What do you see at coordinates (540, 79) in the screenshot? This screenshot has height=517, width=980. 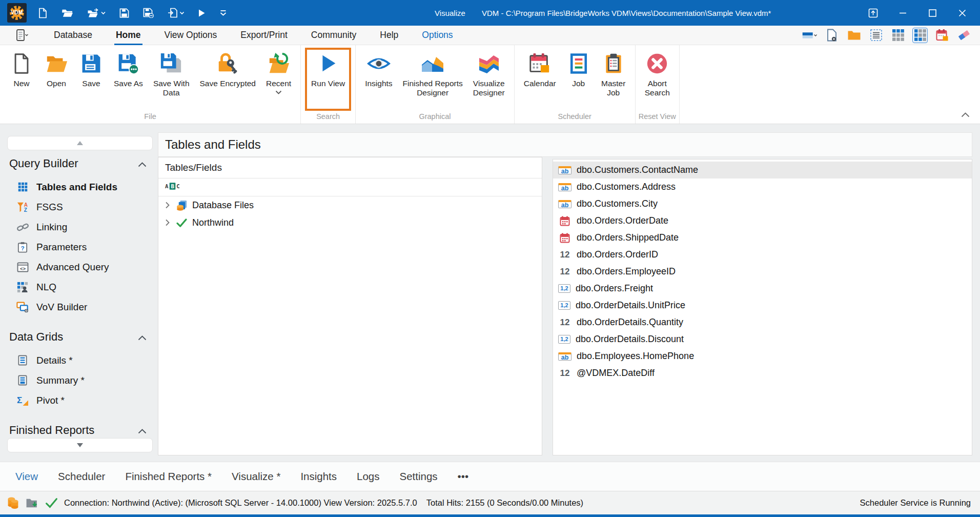 I see `ribbon-button-calendar: Calendar` at bounding box center [540, 79].